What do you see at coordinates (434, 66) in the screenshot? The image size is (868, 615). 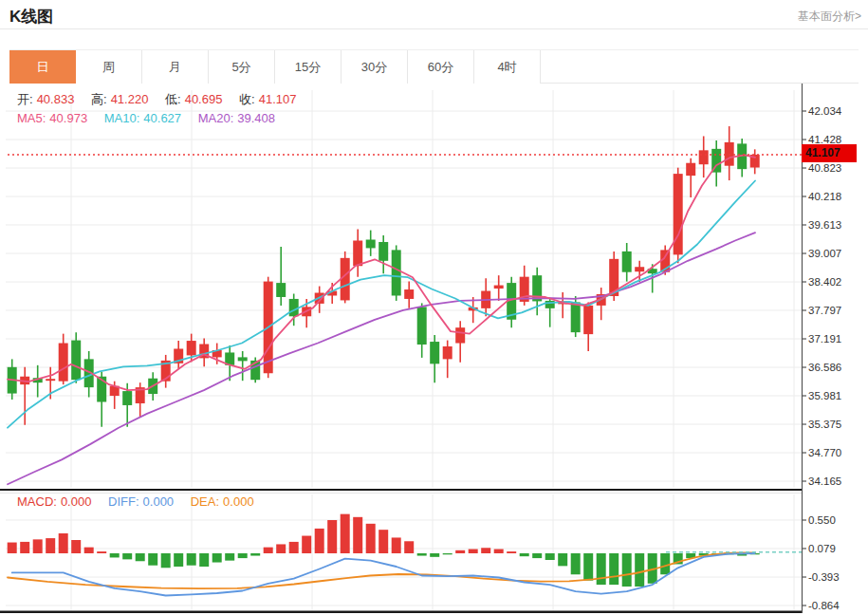 I see `period-tabbar: 日周月5分15分30分60分4时` at bounding box center [434, 66].